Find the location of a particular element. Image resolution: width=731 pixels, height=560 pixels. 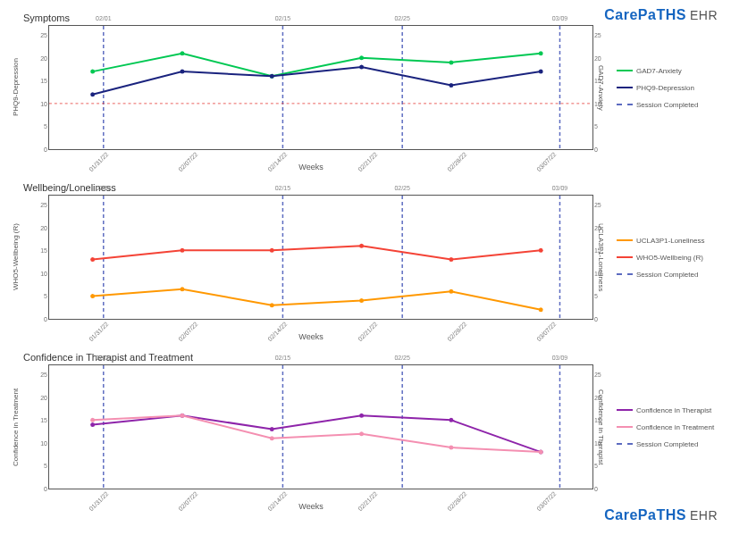

legend-label: Confidence in Therapist is located at coordinates (674, 411).